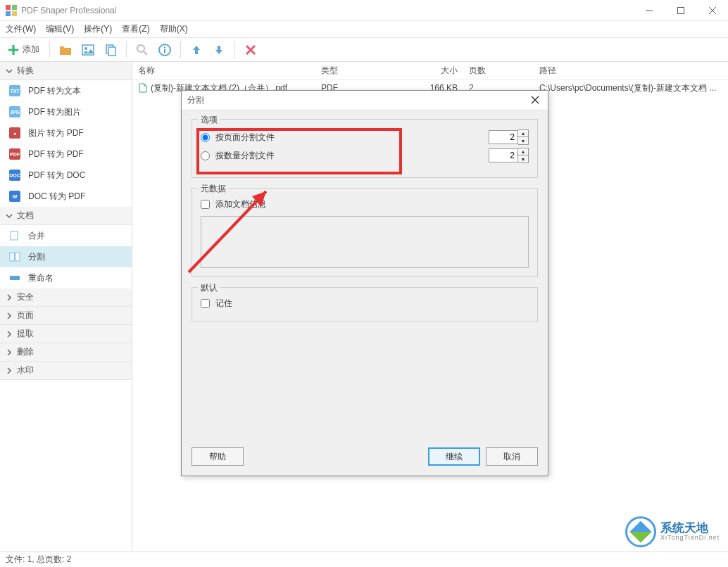  What do you see at coordinates (66, 91) in the screenshot?
I see `sidebar-item-pdf-to-text: TXTPDF 转为文本` at bounding box center [66, 91].